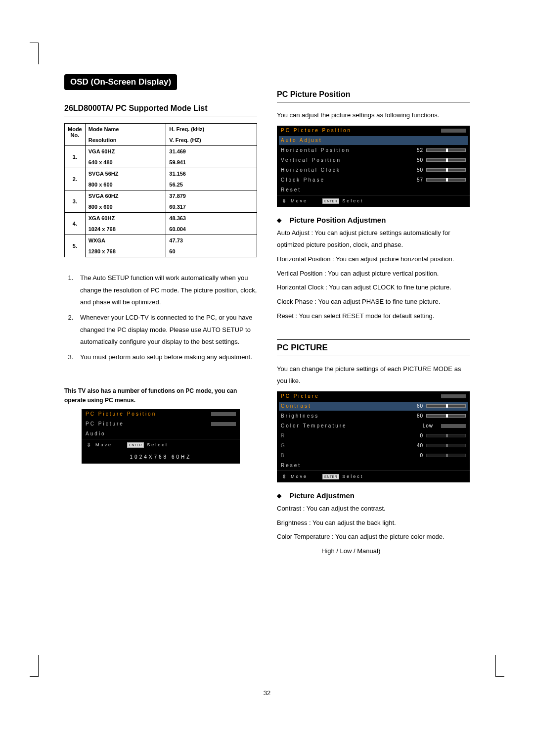 This screenshot has width=534, height=756. I want to click on osd-value: 60, so click(420, 406).